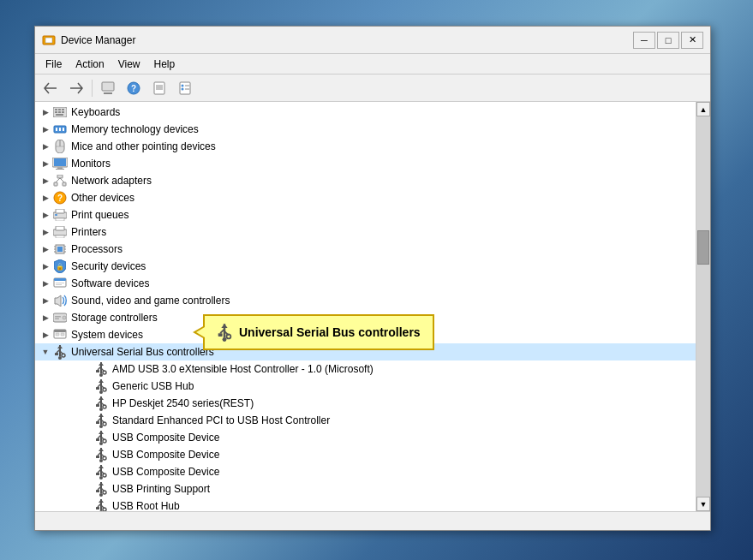 Image resolution: width=753 pixels, height=560 pixels. I want to click on list-item: ▶ Standard Enhanced PCI to USB Host Cont…, so click(365, 420).